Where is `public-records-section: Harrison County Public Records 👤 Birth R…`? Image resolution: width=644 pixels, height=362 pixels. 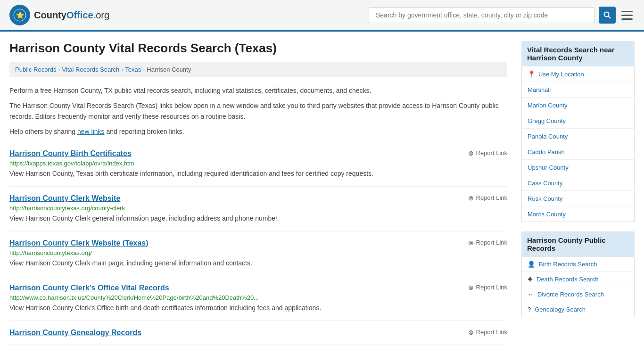
public-records-section: Harrison County Public Records 👤 Birth R… is located at coordinates (578, 274).